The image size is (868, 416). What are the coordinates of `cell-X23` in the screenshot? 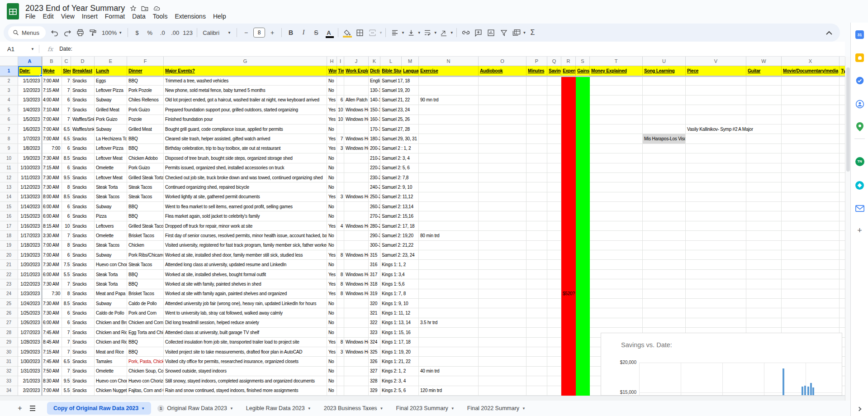 It's located at (811, 284).